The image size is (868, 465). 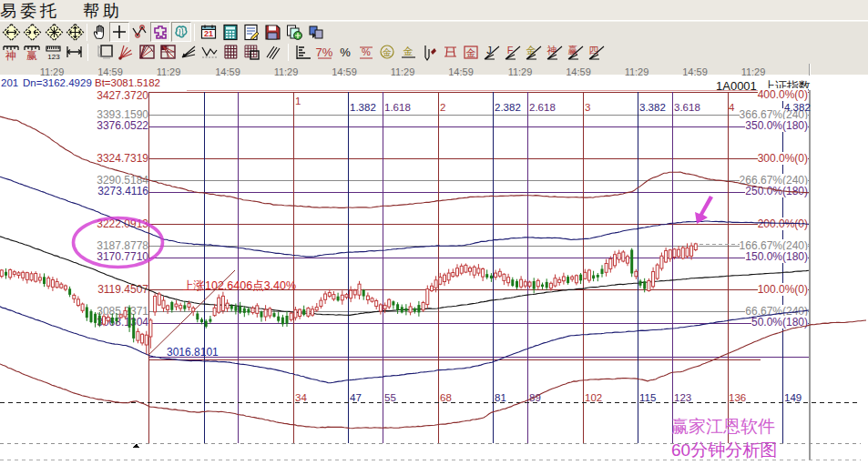 I want to click on svg-text: 21, so click(x=209, y=34).